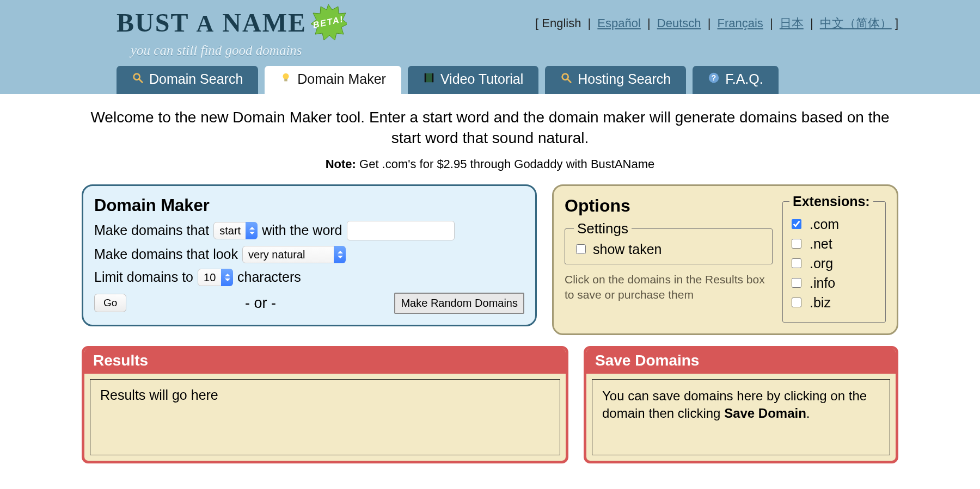 The height and width of the screenshot is (489, 980). I want to click on length-select: 10, so click(216, 277).